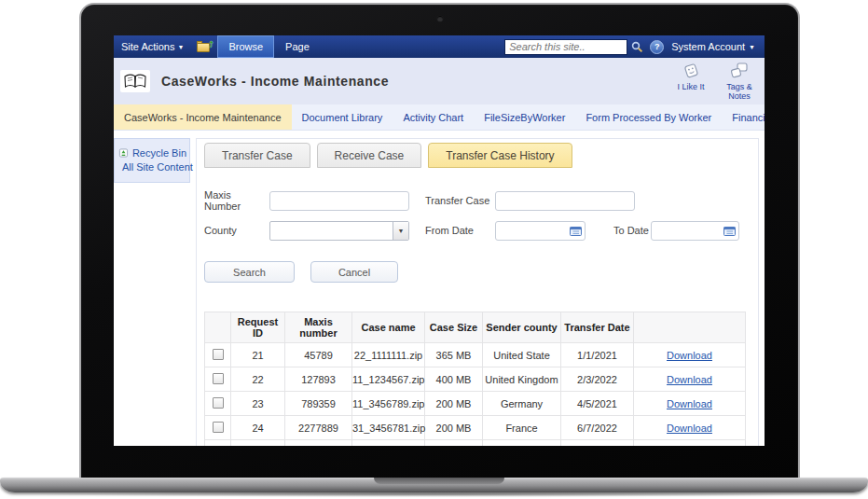  Describe the element at coordinates (475, 328) in the screenshot. I see `table-header-row: Request ID Maxis number Case name Case S…` at that location.